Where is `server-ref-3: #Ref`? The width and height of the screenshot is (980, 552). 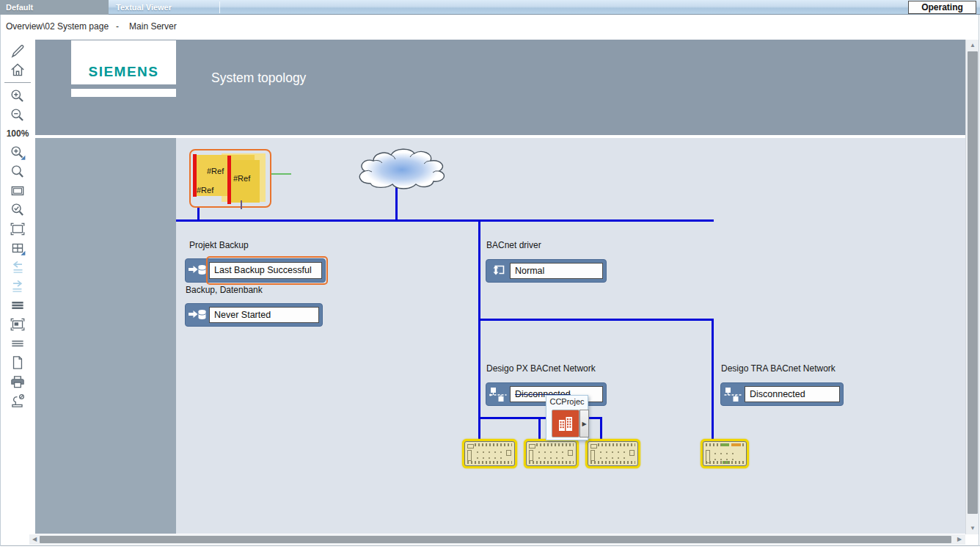
server-ref-3: #Ref is located at coordinates (205, 190).